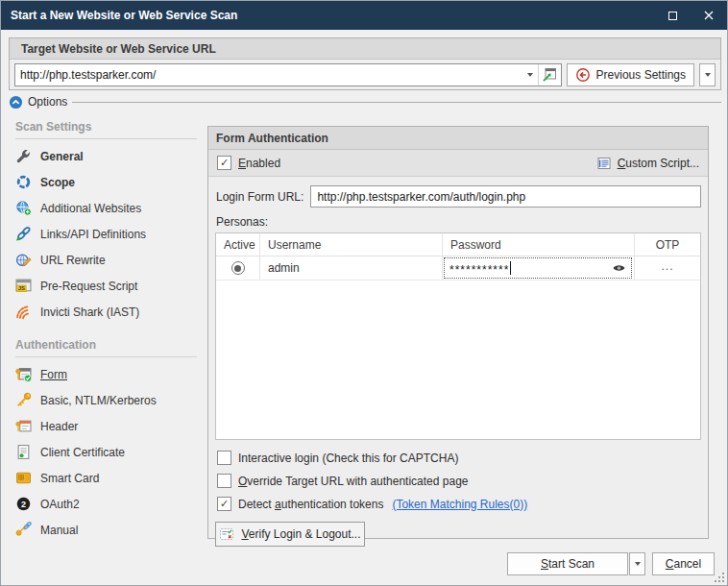 Image resolution: width=728 pixels, height=586 pixels. What do you see at coordinates (23, 259) in the screenshot?
I see `globe-pencil-icon` at bounding box center [23, 259].